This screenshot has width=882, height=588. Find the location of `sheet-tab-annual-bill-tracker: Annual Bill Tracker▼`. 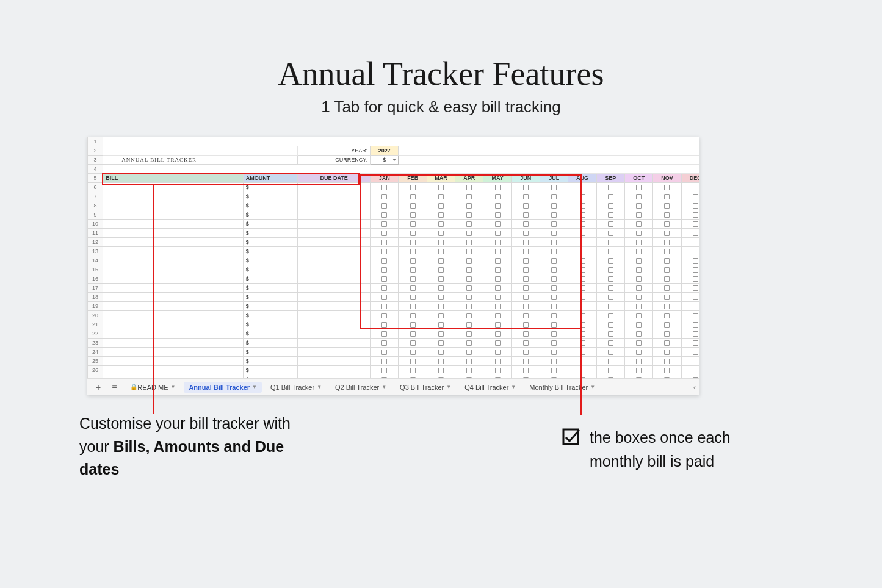

sheet-tab-annual-bill-tracker: Annual Bill Tracker▼ is located at coordinates (223, 387).